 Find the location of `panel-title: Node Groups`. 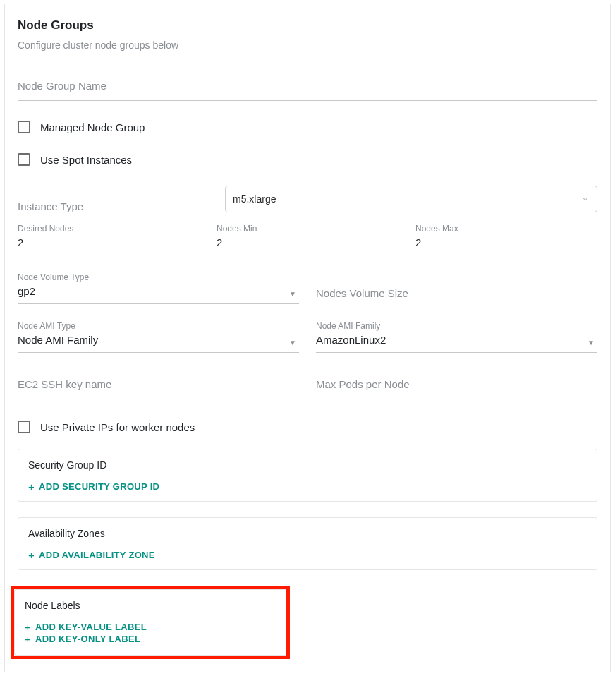

panel-title: Node Groups is located at coordinates (308, 25).